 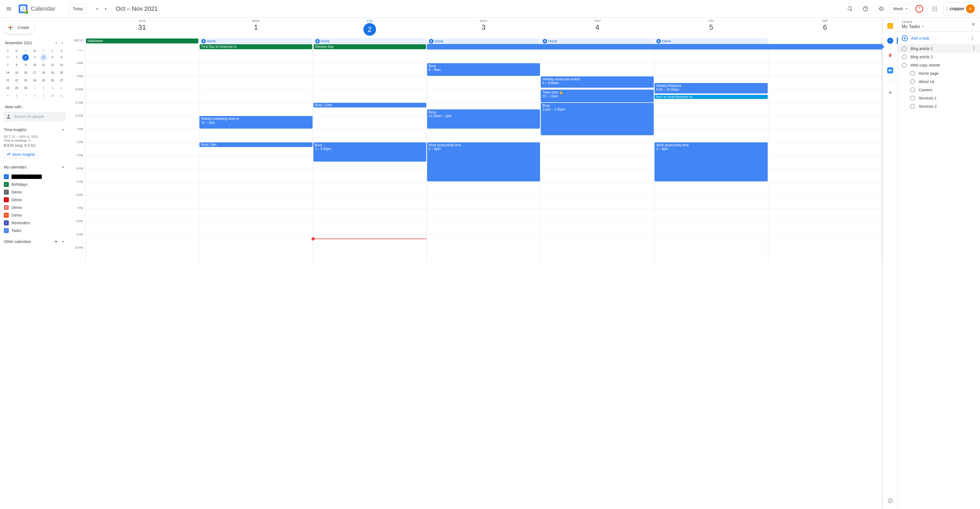 I want to click on mini-day: 18, so click(x=43, y=73).